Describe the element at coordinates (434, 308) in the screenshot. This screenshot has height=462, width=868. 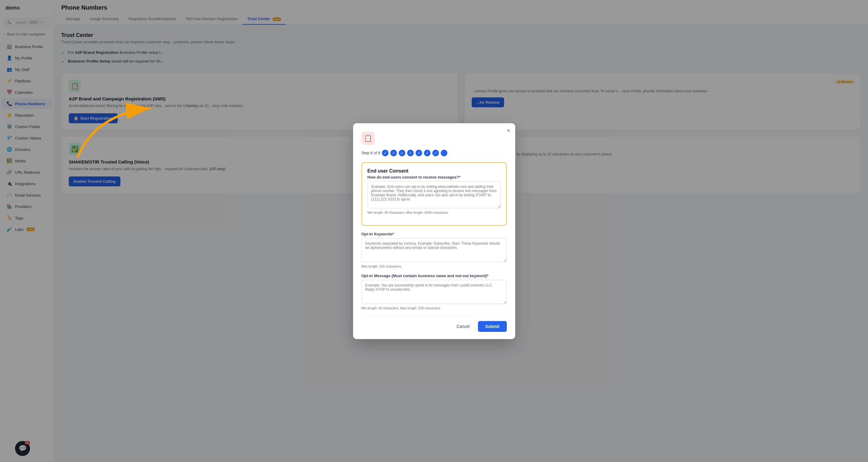
I see `optin-message-hint: Min length: 20 characters. Max length: 3…` at that location.